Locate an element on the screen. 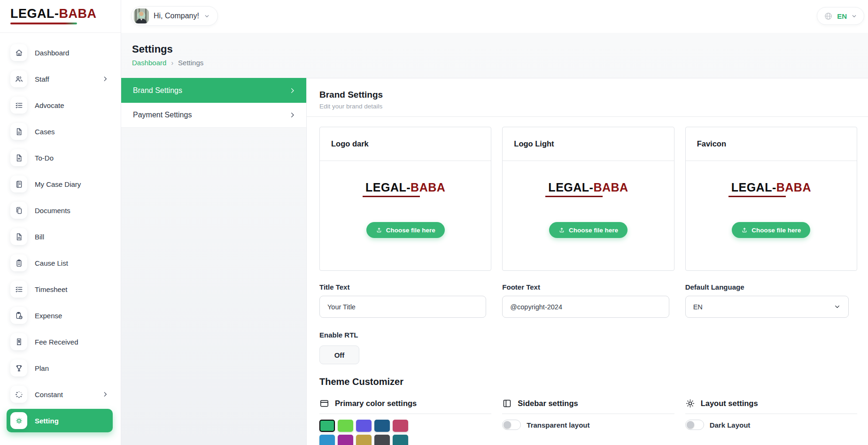  title-text-input is located at coordinates (403, 307).